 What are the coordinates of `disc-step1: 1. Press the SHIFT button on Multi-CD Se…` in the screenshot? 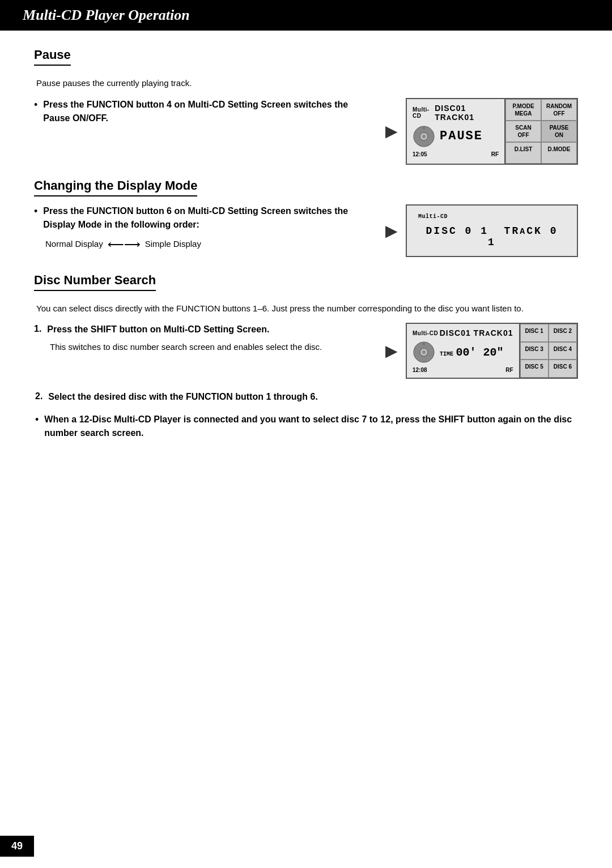 It's located at (204, 330).